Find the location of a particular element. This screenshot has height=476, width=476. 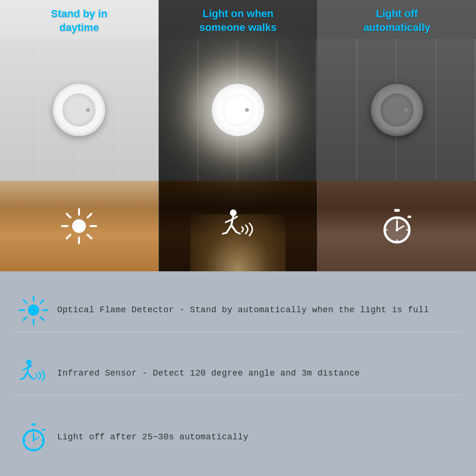

feature-row-2: Infrared Sensor - Detect 120 degree angl… is located at coordinates (238, 374).